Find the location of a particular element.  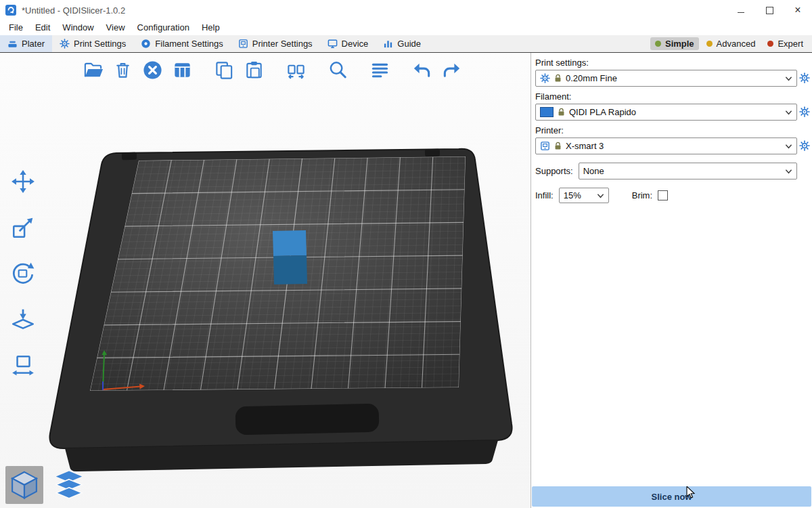

search-button is located at coordinates (338, 70).